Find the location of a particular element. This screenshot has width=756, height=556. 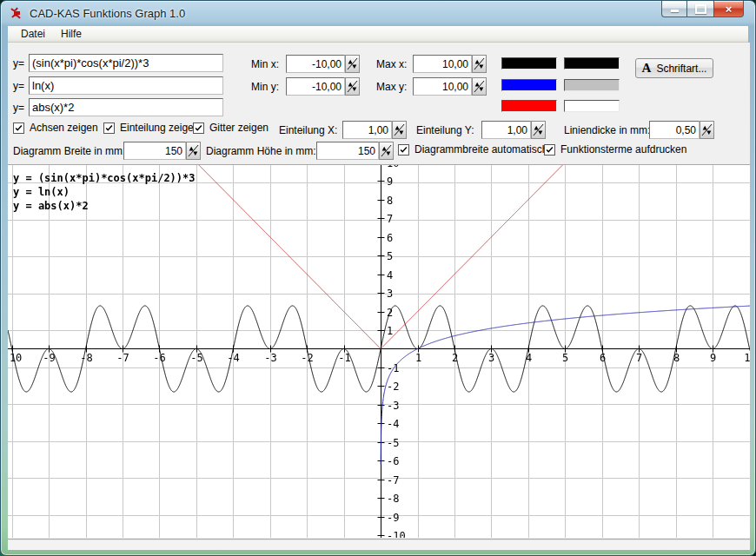

function-3-input is located at coordinates (126, 108).